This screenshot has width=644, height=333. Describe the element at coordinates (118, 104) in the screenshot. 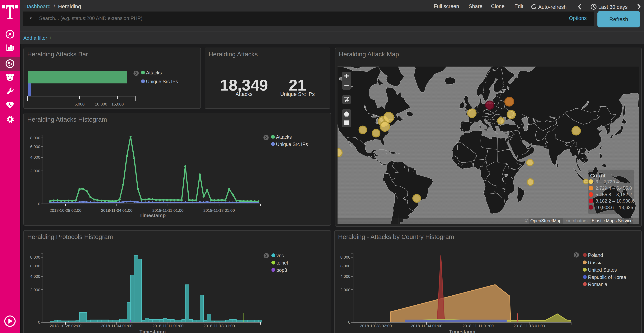

I see `svg-text: 15,000` at that location.